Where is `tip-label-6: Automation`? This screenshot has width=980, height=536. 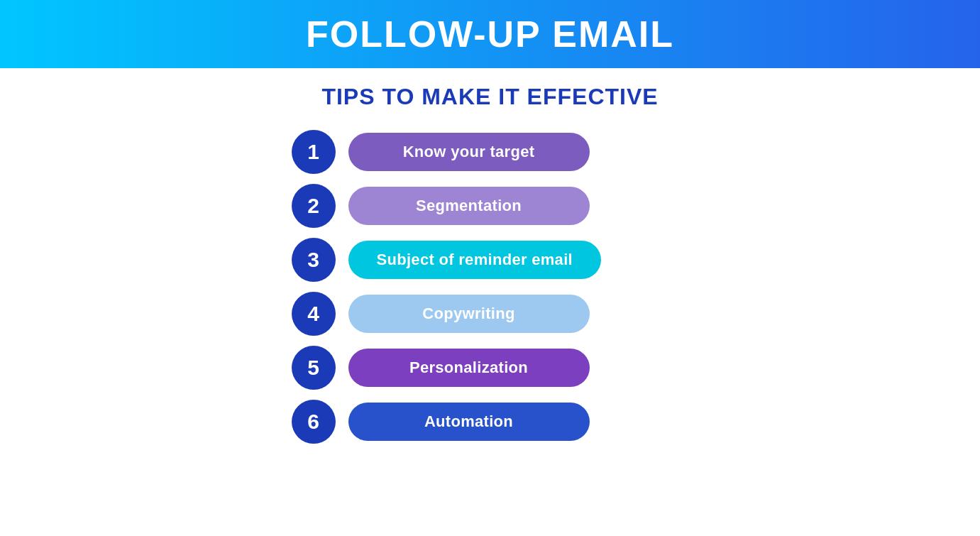
tip-label-6: Automation is located at coordinates (469, 422).